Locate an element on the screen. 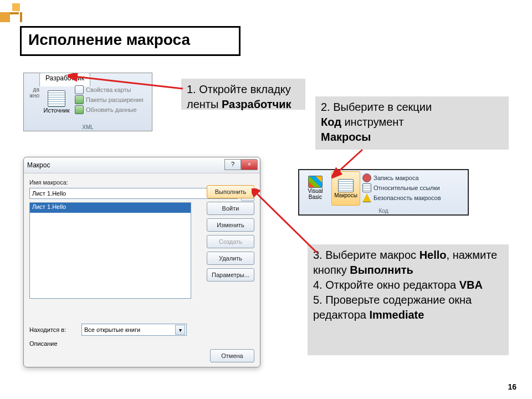 This screenshot has width=532, height=399. chevron-down-icon: ▾ is located at coordinates (180, 330).